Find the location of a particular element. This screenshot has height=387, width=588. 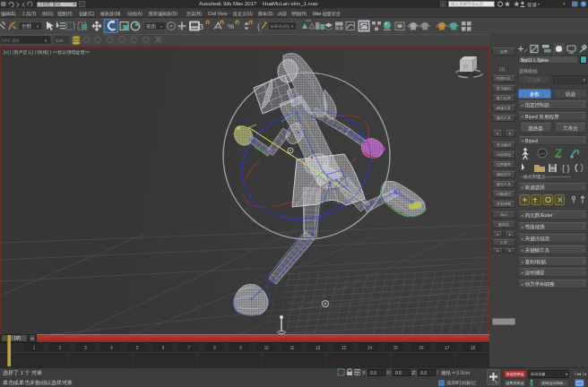

svg-text: 3 is located at coordinates (201, 27).